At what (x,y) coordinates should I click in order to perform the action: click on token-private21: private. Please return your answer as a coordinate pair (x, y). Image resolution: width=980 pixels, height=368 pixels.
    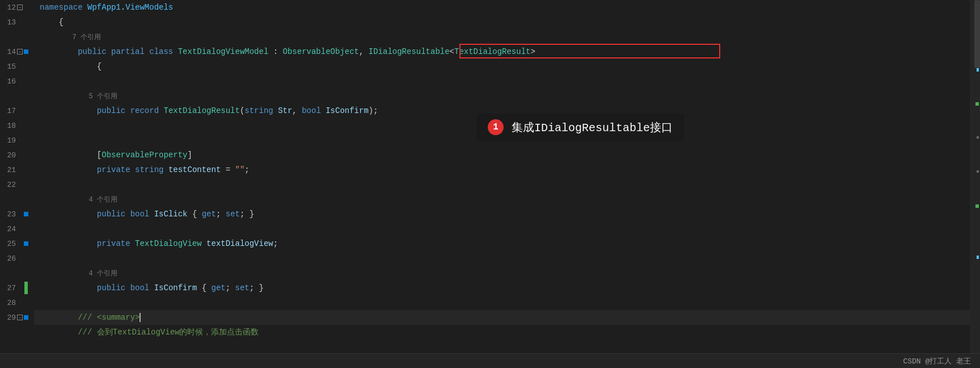
    Looking at the image, I should click on (113, 170).